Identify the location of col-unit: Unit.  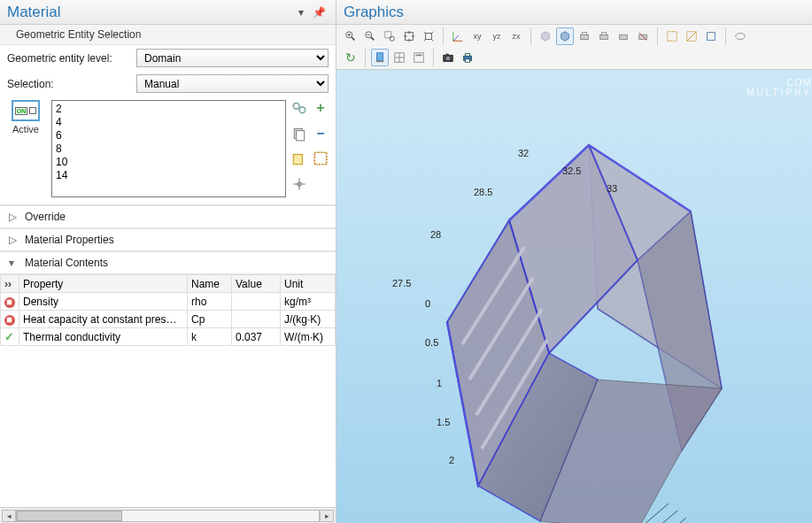
(308, 284).